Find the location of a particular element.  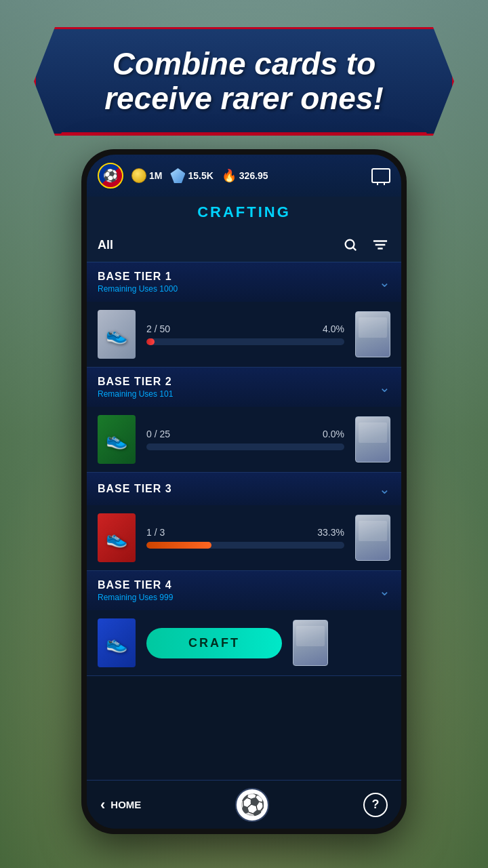

tier-4-header: BASE TIER 4 Remaining Uses 999 ⌄ is located at coordinates (244, 591).